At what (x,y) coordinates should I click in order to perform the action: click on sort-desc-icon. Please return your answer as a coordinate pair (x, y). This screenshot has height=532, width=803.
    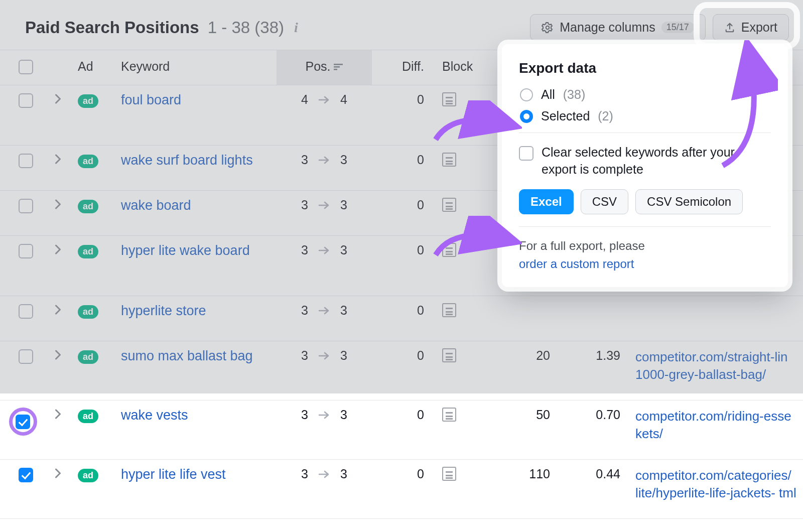
    Looking at the image, I should click on (338, 66).